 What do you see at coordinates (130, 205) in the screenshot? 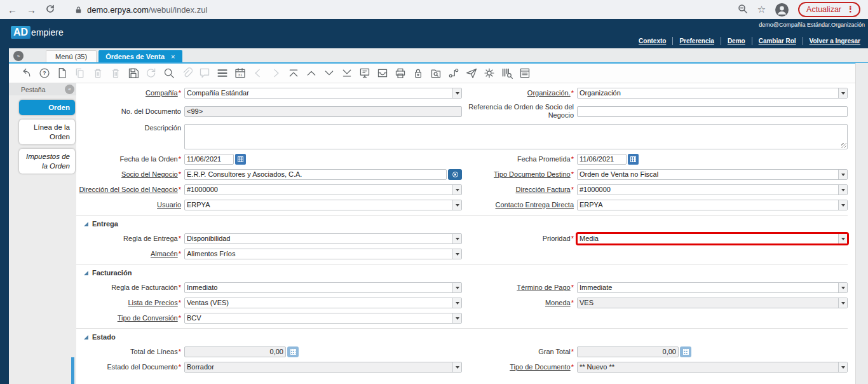
I see `usuario-label: Usuario` at bounding box center [130, 205].